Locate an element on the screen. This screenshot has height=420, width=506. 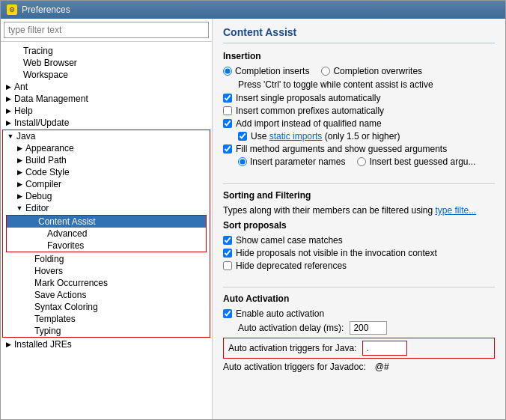
type-filter-link: type filte... is located at coordinates (457, 210).